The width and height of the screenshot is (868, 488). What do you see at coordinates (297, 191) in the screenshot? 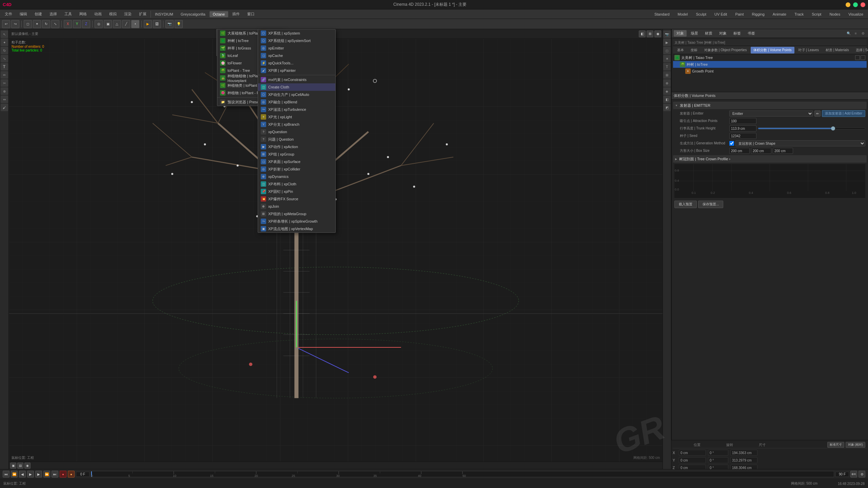
I see `sdd-xppin: 📌 XP固钉 | xpPin` at bounding box center [297, 191].